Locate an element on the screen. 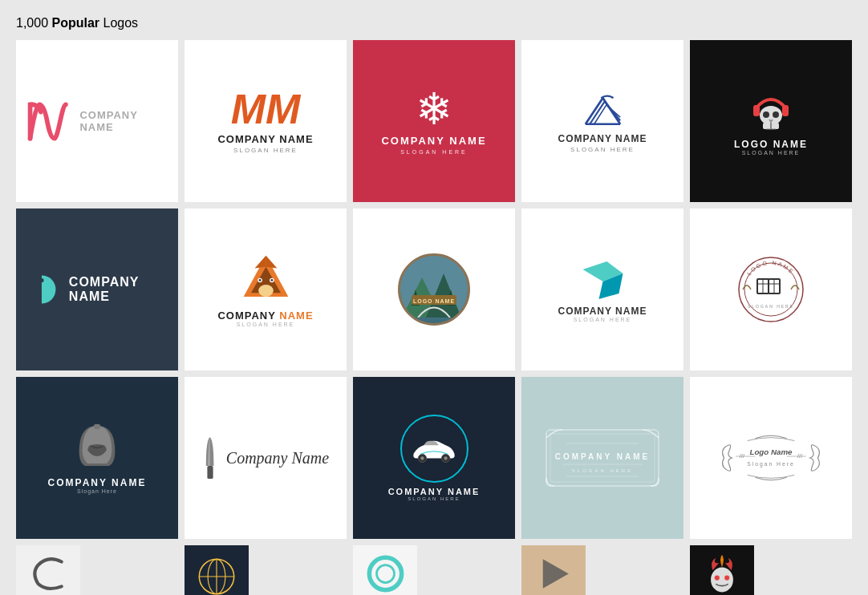 This screenshot has width=868, height=595. filter-popular: Popular is located at coordinates (76, 22).